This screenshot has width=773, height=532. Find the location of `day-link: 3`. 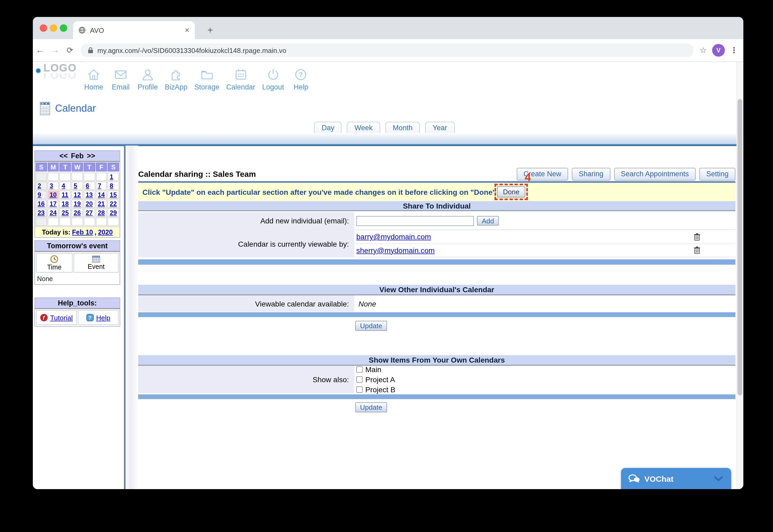

day-link: 3 is located at coordinates (51, 186).